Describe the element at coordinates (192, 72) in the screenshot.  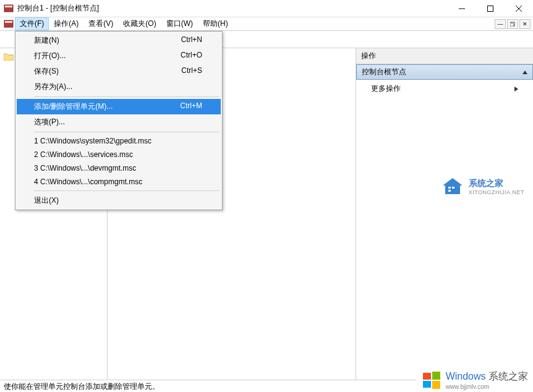
I see `menu-shortcut: Ctrl+S` at that location.